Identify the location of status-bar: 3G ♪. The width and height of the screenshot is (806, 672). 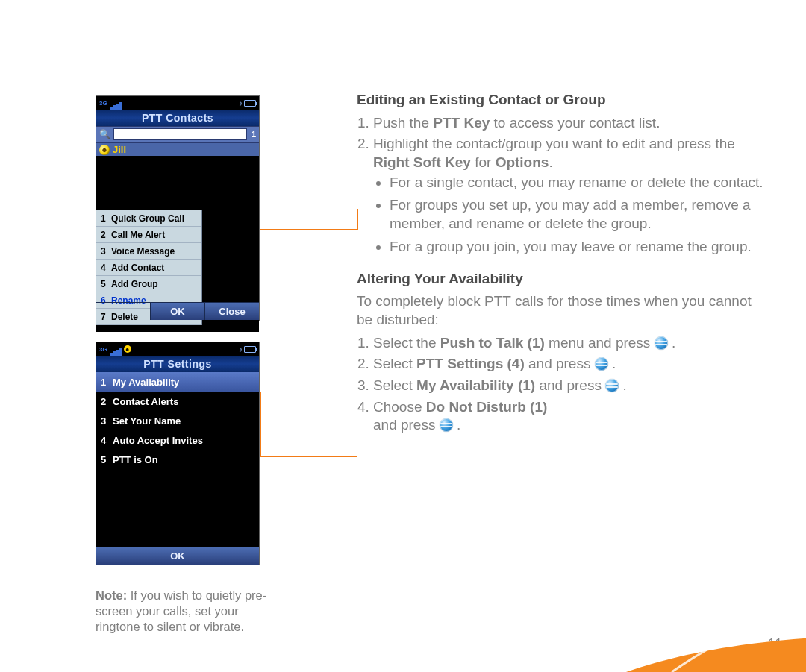
(178, 103).